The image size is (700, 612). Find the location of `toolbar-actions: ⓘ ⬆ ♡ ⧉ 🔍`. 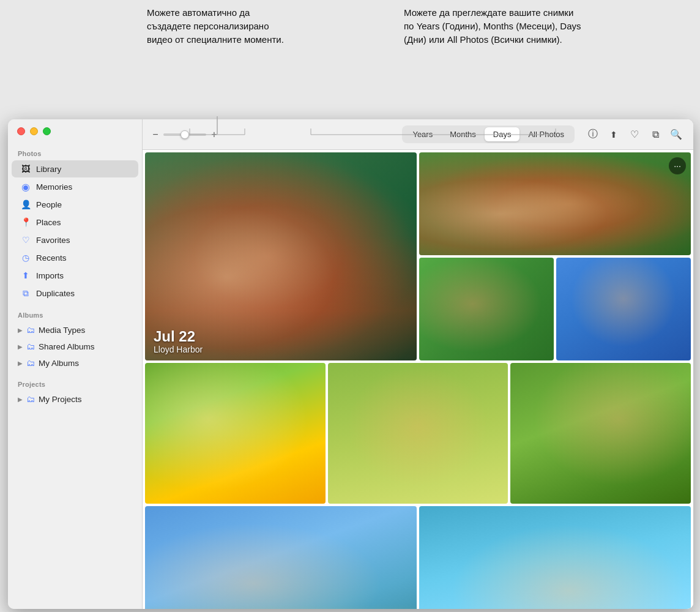

toolbar-actions: ⓘ ⬆ ♡ ⧉ 🔍 is located at coordinates (635, 135).